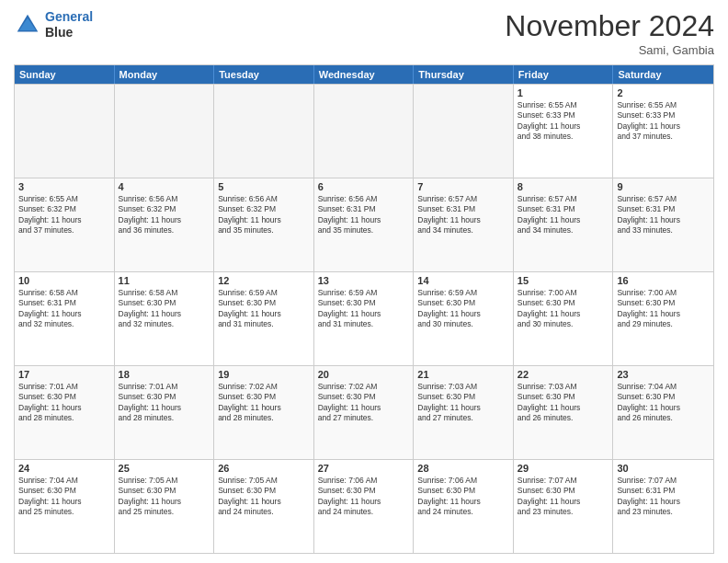  What do you see at coordinates (364, 374) in the screenshot?
I see `day-number: 20` at bounding box center [364, 374].